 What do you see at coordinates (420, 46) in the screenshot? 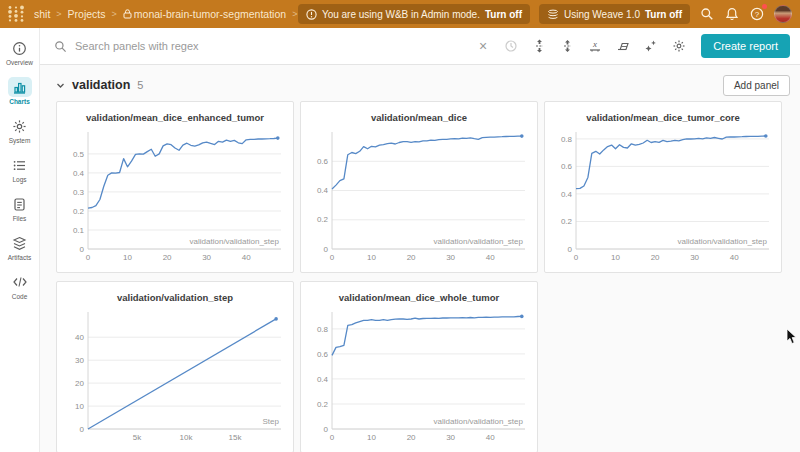
I see `panels-toolbar: × x Create report` at bounding box center [420, 46].